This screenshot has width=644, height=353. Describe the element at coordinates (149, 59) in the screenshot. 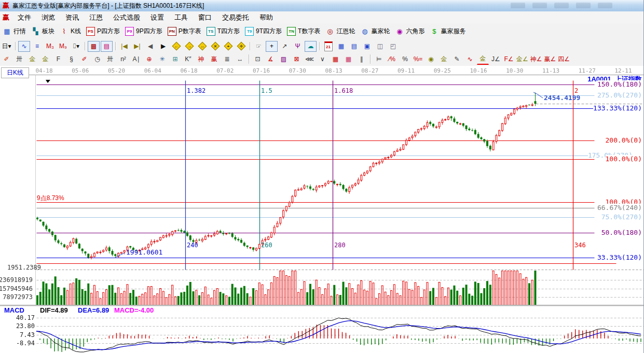

I see `circle-cross-button: ⊕` at that location.